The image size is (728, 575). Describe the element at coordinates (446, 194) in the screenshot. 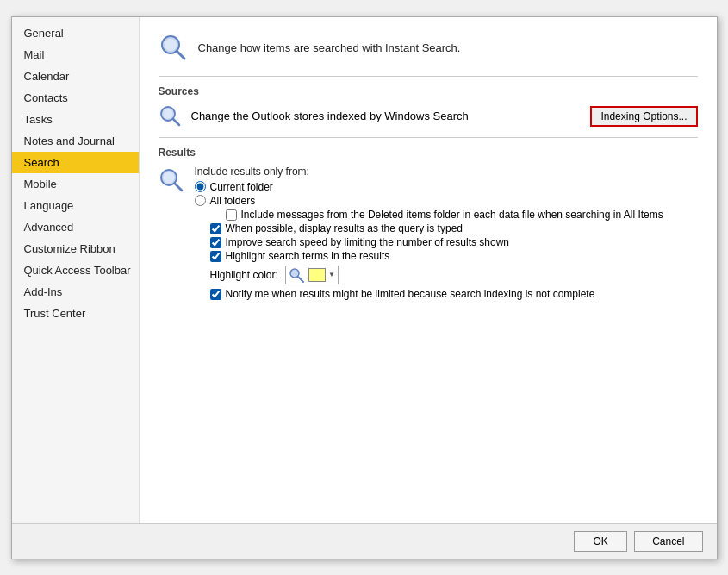

I see `radio-group: Current folder All folders` at that location.